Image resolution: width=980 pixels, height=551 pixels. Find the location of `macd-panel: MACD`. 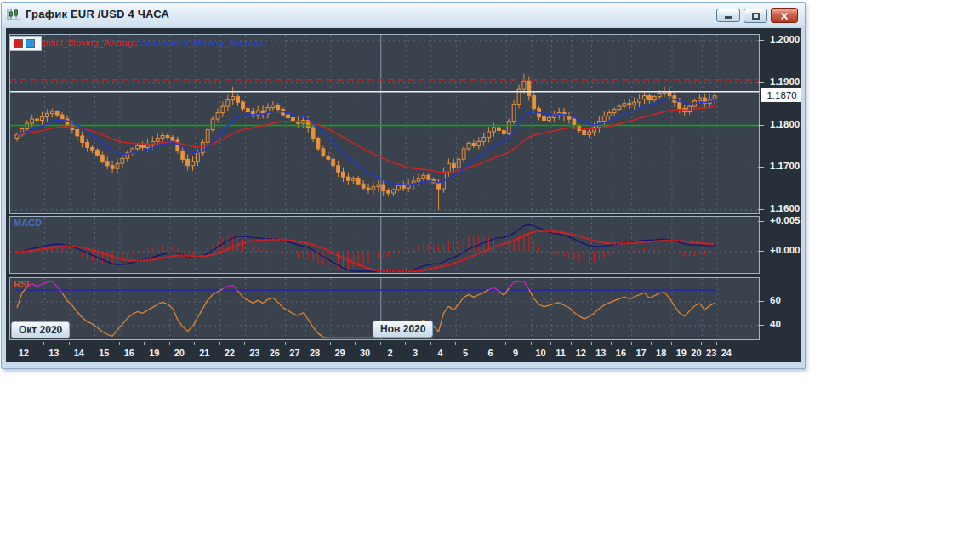

macd-panel: MACD is located at coordinates (385, 245).